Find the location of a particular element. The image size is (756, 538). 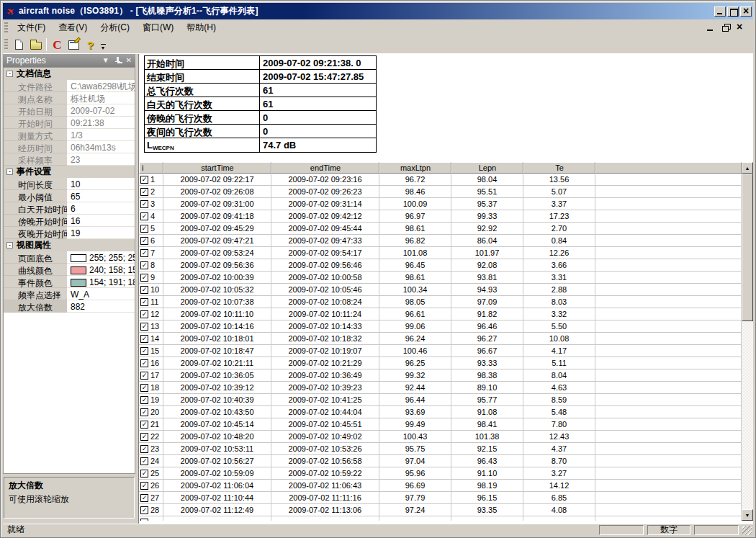

column-header-Lepn: Lepn is located at coordinates (487, 168).